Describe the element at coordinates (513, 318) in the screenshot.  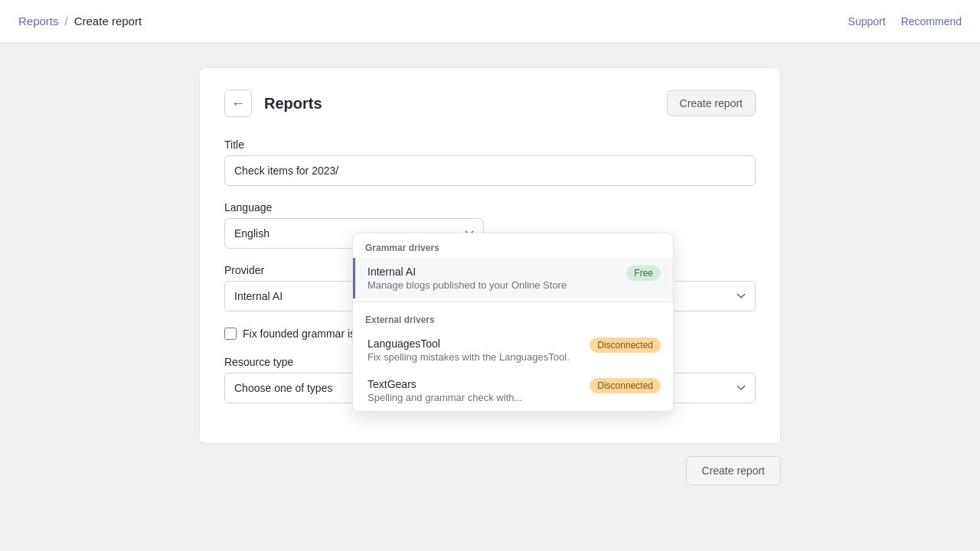
I see `external-section-title: External drivers` at that location.